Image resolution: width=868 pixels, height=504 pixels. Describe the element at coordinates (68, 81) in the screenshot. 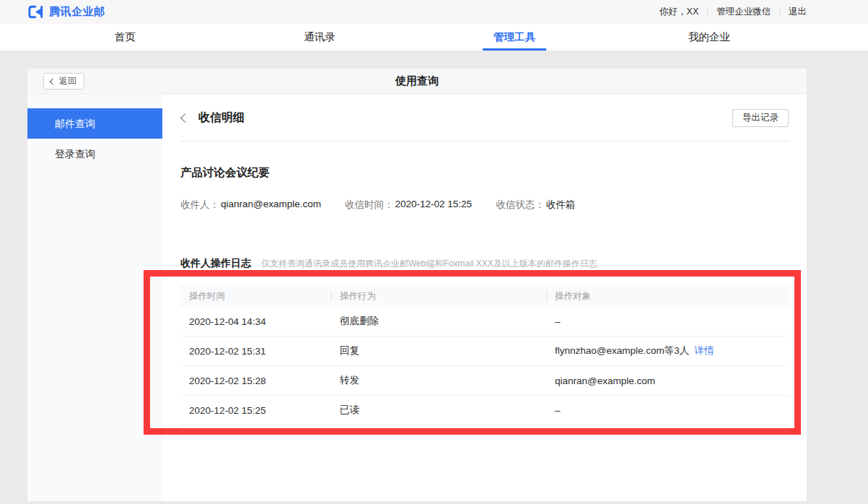

I see `return-button-label: 返回` at that location.